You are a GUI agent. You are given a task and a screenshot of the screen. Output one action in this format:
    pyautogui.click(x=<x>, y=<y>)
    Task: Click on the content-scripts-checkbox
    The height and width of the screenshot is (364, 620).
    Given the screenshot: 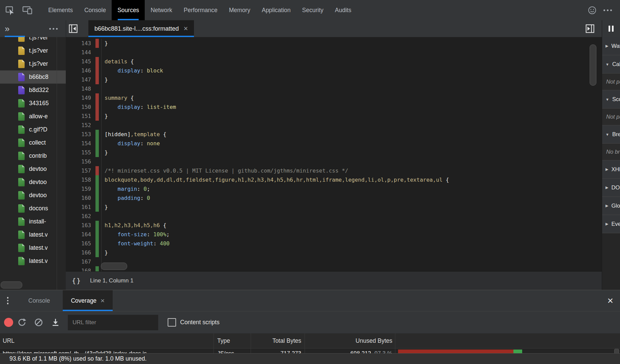 What is the action you would take?
    pyautogui.click(x=172, y=322)
    